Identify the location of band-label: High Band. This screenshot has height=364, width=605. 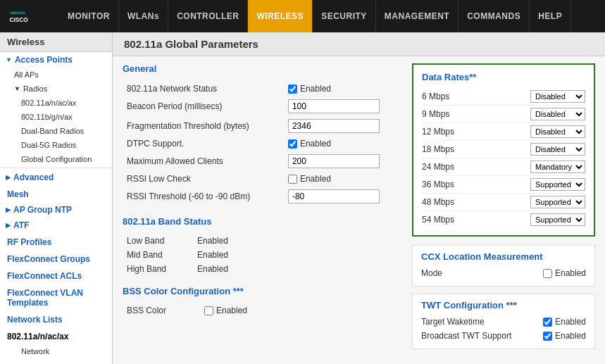
(158, 269).